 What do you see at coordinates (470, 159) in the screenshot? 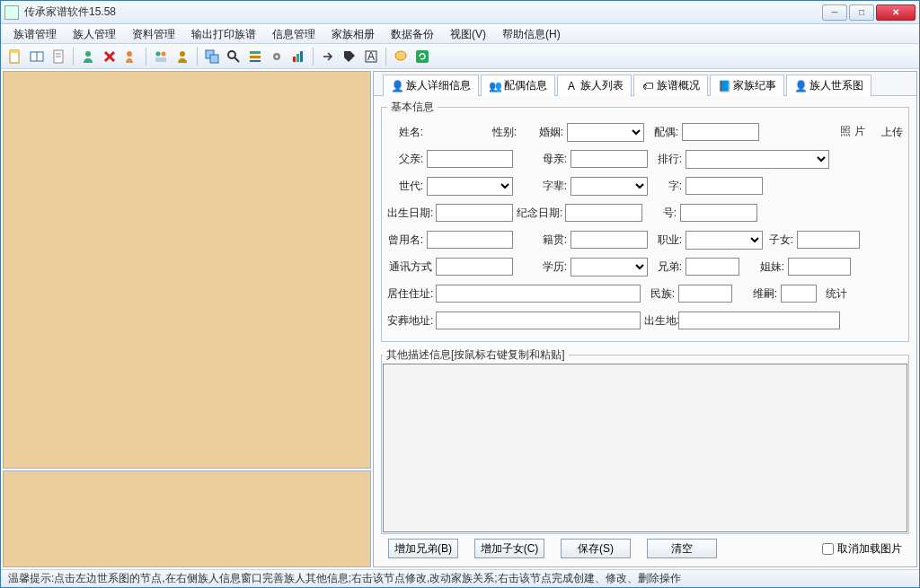
I see `father-input` at bounding box center [470, 159].